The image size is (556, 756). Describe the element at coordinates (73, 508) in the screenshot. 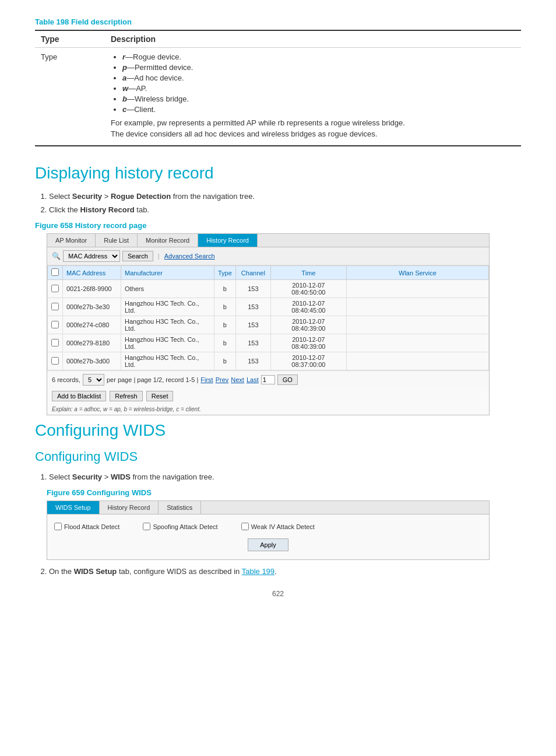

I see `tab-wids-setup: WIDS Setup` at that location.